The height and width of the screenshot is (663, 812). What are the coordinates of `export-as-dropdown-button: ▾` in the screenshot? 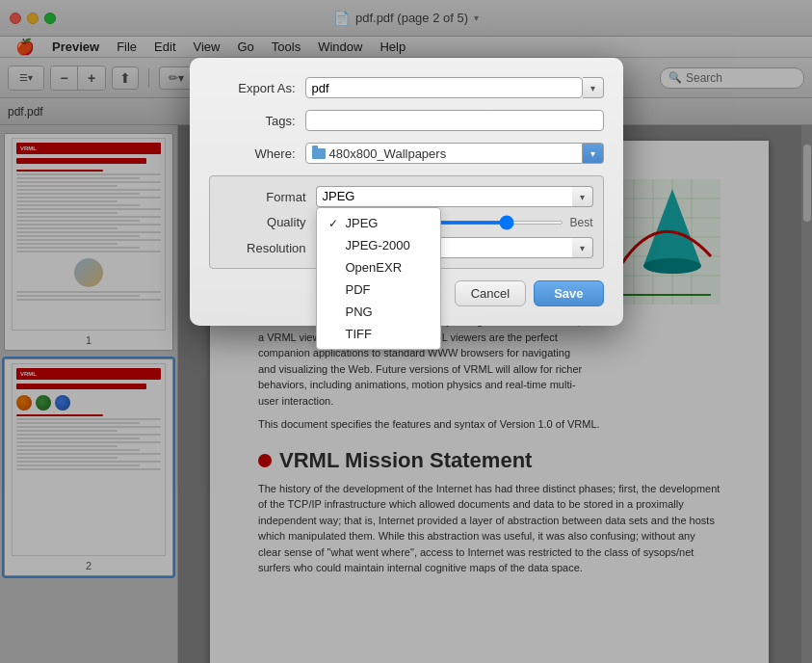 It's located at (593, 88).